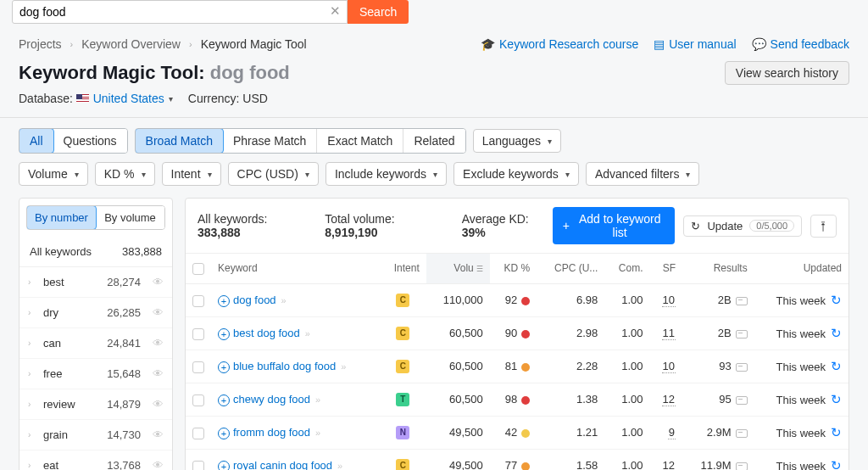  I want to click on sidebar-group-item: › dry 26,285 👁, so click(96, 313).